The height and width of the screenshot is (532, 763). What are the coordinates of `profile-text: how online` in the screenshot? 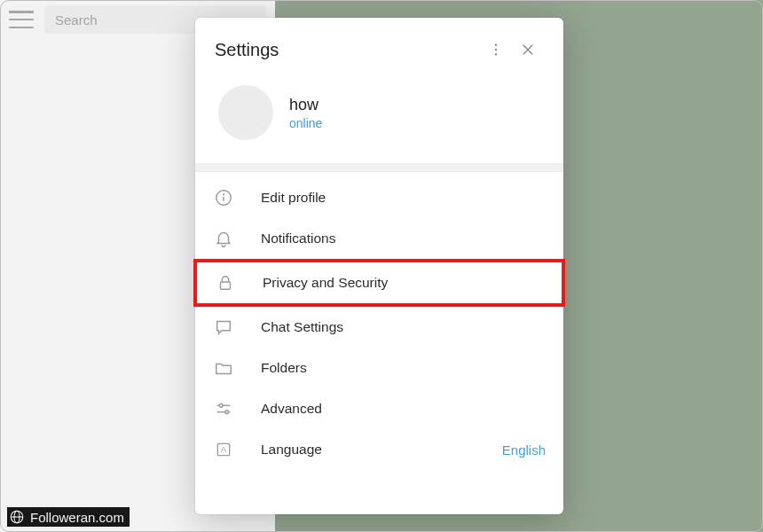 It's located at (305, 113).